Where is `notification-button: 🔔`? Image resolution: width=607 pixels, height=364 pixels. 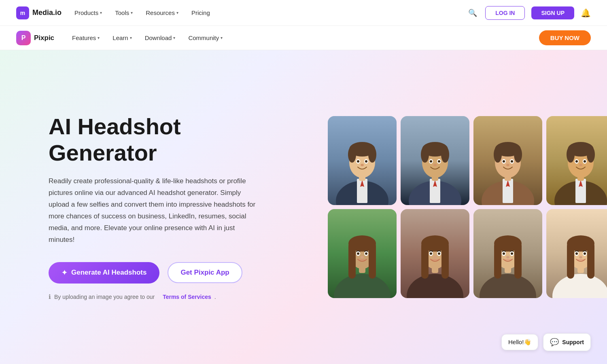
notification-button: 🔔 is located at coordinates (586, 13).